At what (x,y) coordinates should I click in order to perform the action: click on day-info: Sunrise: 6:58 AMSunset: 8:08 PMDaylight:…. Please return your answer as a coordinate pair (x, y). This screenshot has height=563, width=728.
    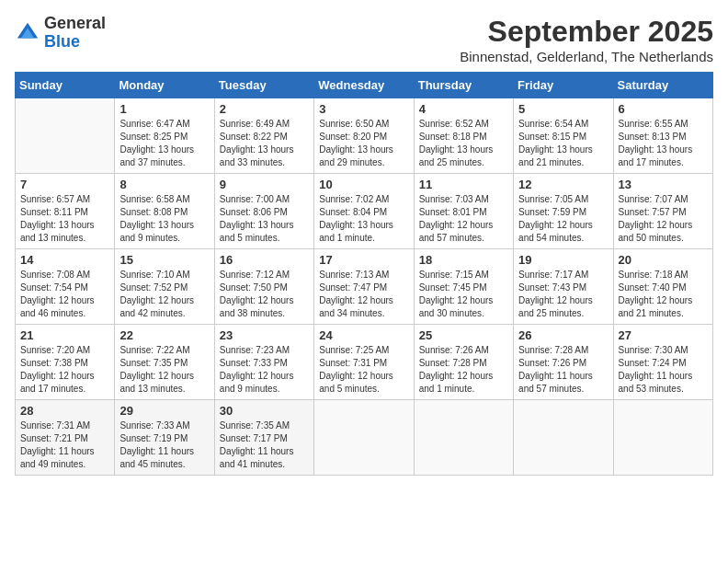
    Looking at the image, I should click on (164, 219).